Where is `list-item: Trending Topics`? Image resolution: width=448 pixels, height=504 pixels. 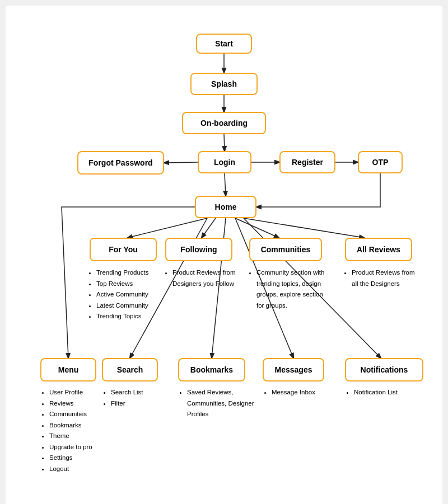
list-item: Trending Topics is located at coordinates (128, 317).